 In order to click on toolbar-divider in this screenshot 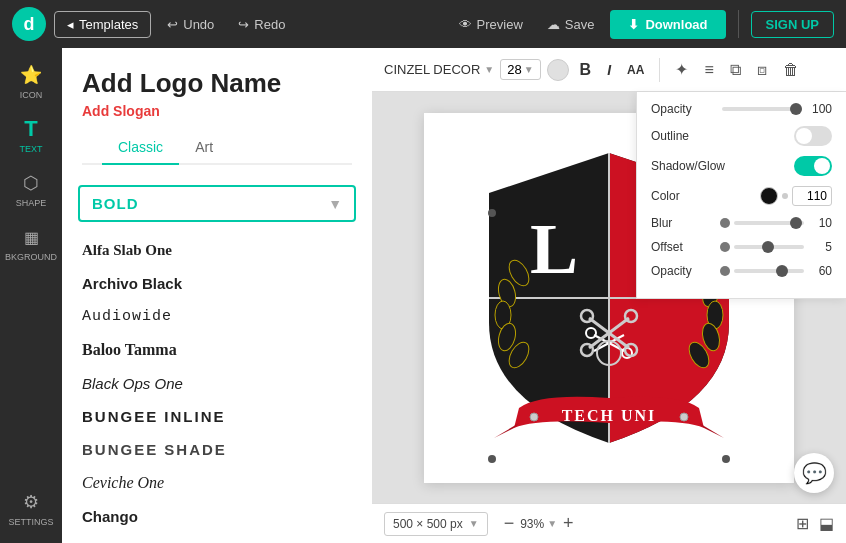, I will do `click(738, 24)`.